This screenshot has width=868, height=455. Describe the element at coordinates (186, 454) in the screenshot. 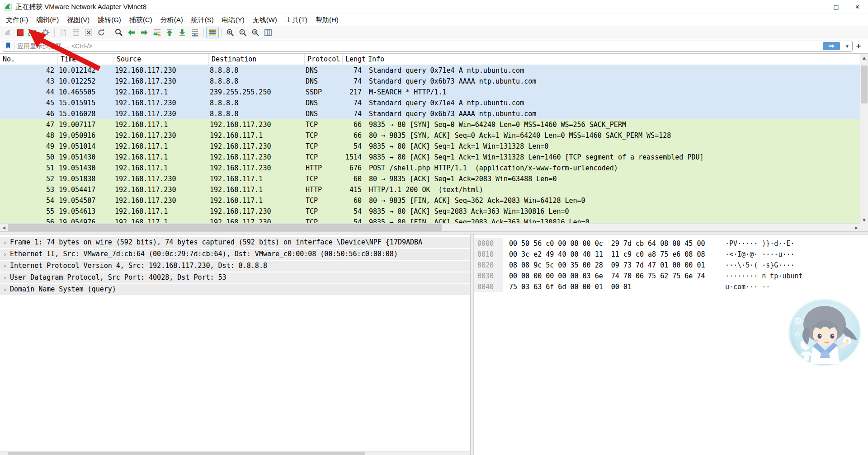

I see `details-scroll-thumb` at that location.